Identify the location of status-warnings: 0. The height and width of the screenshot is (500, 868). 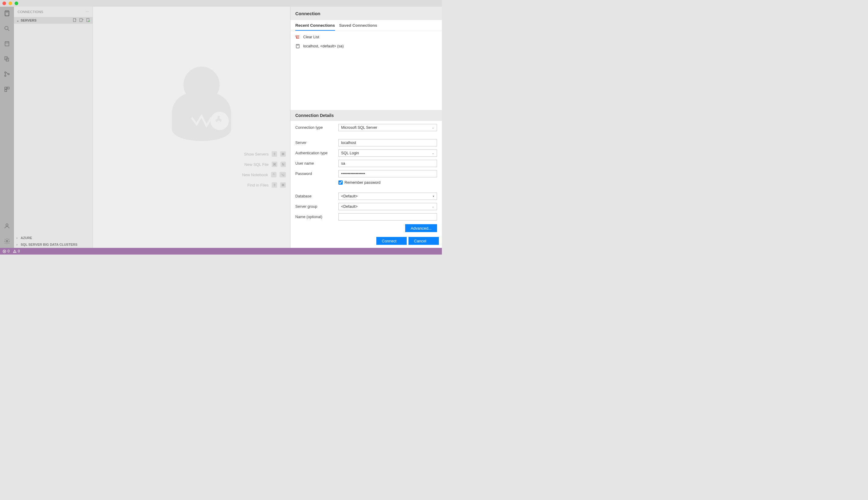
(16, 251).